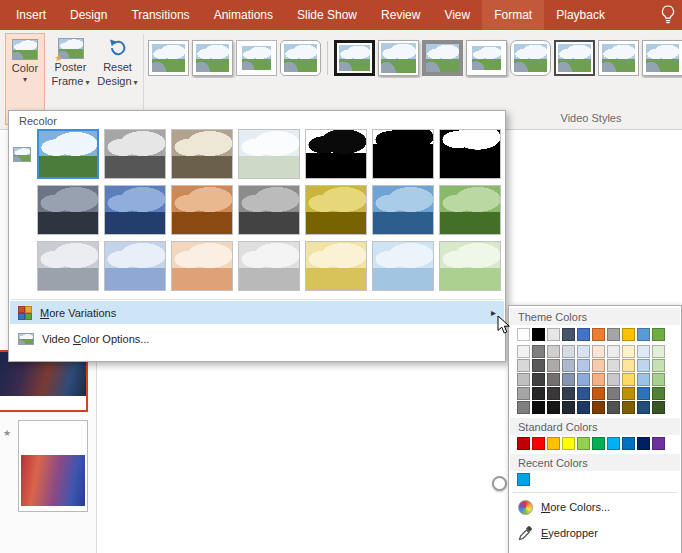 The height and width of the screenshot is (553, 682). What do you see at coordinates (403, 266) in the screenshot?
I see `recolor-variant-blue-accent-color-5-light` at bounding box center [403, 266].